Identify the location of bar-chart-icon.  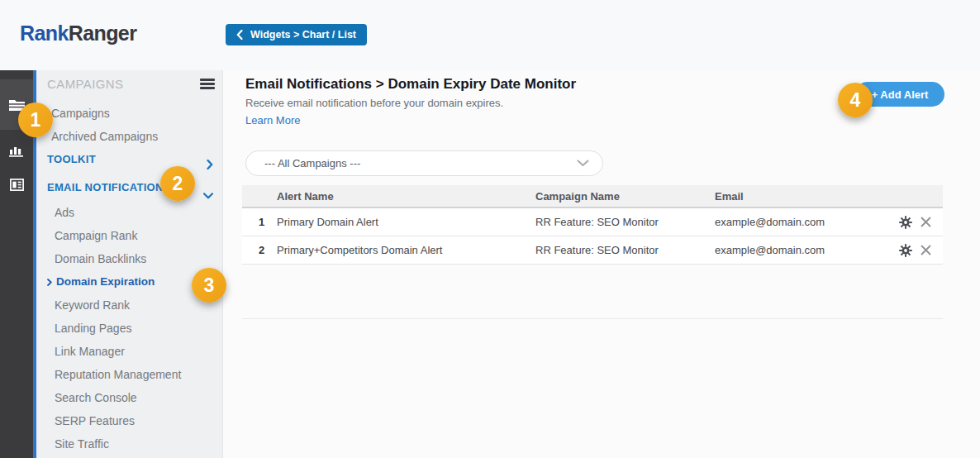
(17, 150).